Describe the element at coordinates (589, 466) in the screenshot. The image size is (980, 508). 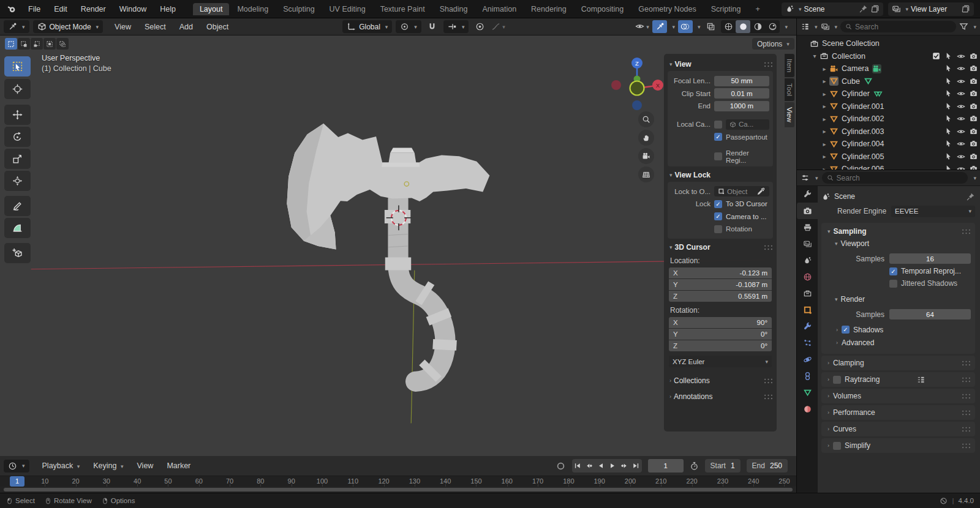
I see `transport-prev-keyframe-button` at that location.